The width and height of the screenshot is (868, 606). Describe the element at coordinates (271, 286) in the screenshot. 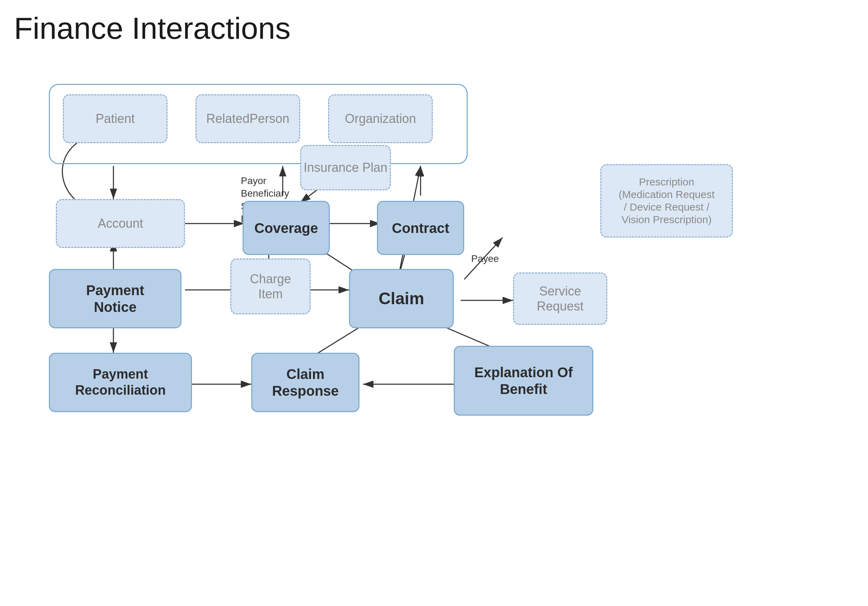

I see `node-charge-item: Charge Item` at that location.